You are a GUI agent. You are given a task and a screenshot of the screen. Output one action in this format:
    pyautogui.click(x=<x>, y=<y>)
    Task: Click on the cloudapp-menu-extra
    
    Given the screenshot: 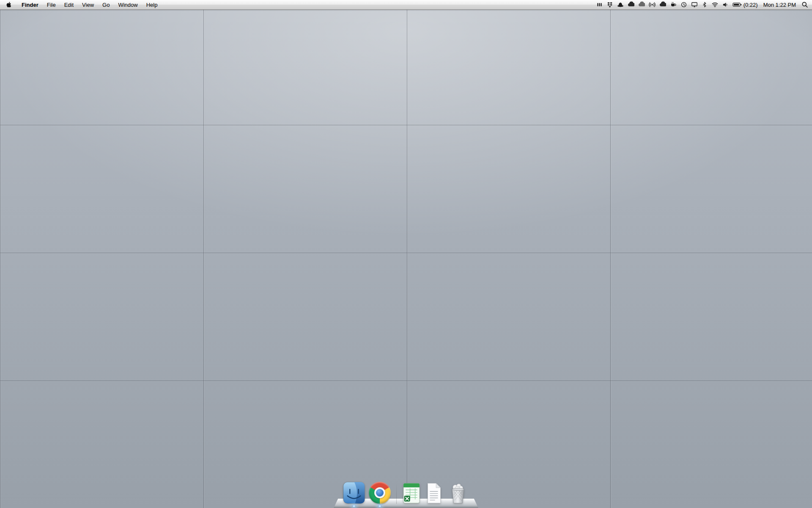 What is the action you would take?
    pyautogui.click(x=642, y=5)
    